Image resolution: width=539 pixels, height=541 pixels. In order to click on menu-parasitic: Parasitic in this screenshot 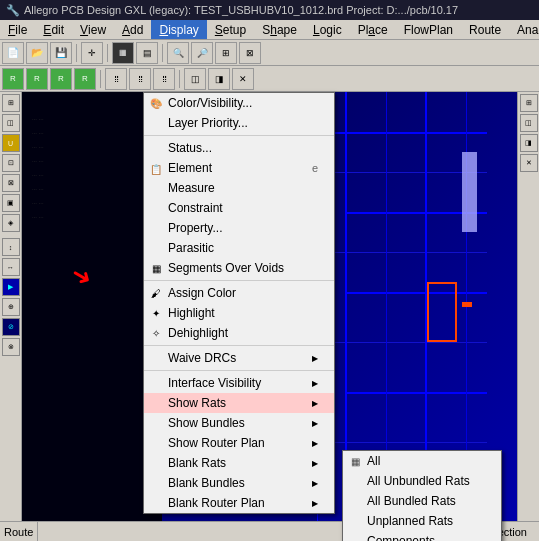, I will do `click(239, 248)`.